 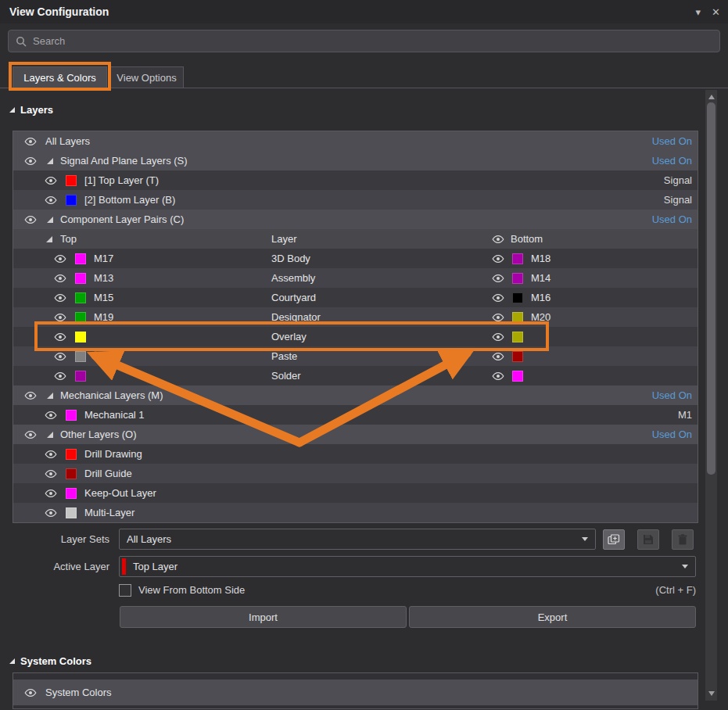 What do you see at coordinates (712, 694) in the screenshot?
I see `scrollbar-down-arrow-icon` at bounding box center [712, 694].